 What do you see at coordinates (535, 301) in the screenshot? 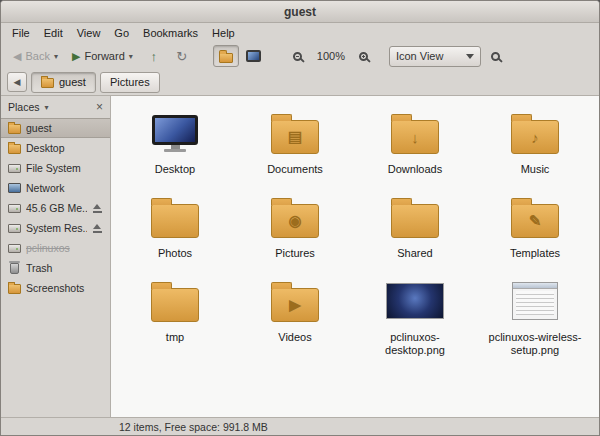
I see `image-thumbnail` at bounding box center [535, 301].